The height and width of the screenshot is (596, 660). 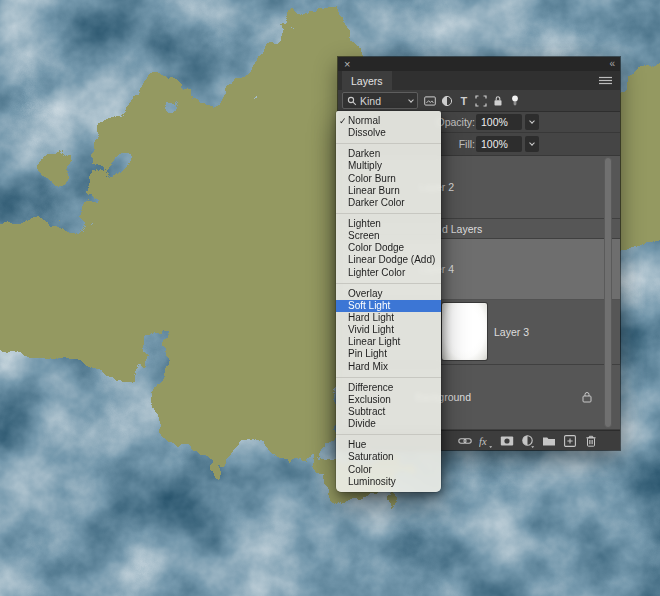 What do you see at coordinates (479, 64) in the screenshot?
I see `panel-titlebar: × «` at bounding box center [479, 64].